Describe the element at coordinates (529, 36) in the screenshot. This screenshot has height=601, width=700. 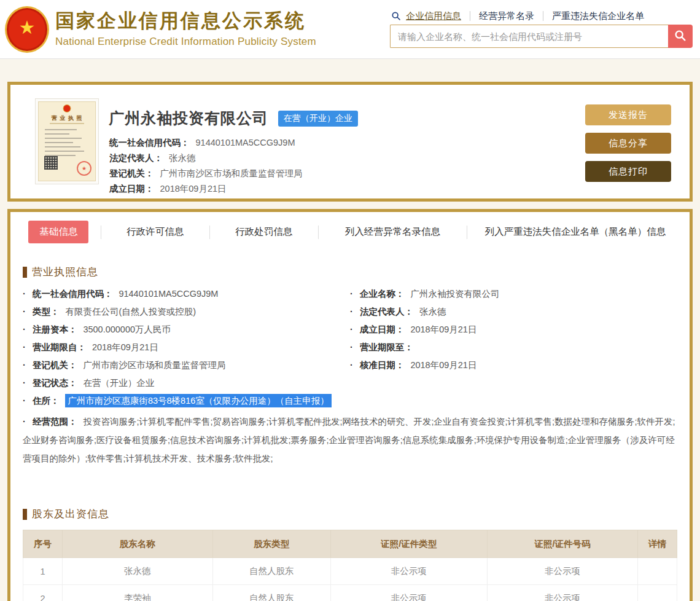
I see `search-input` at that location.